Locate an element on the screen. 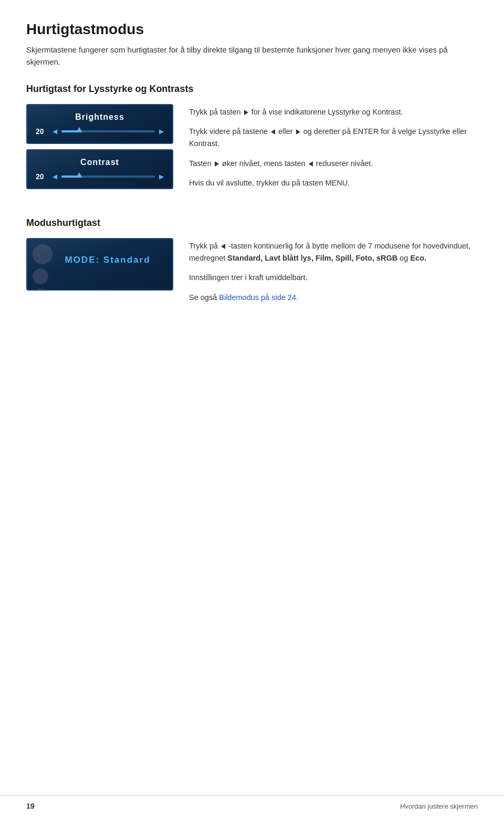 The height and width of the screenshot is (826, 504). section-brightness-contrast: Hurtigtast for Lysstyrke og Kontrasts Br… is located at coordinates (252, 140).